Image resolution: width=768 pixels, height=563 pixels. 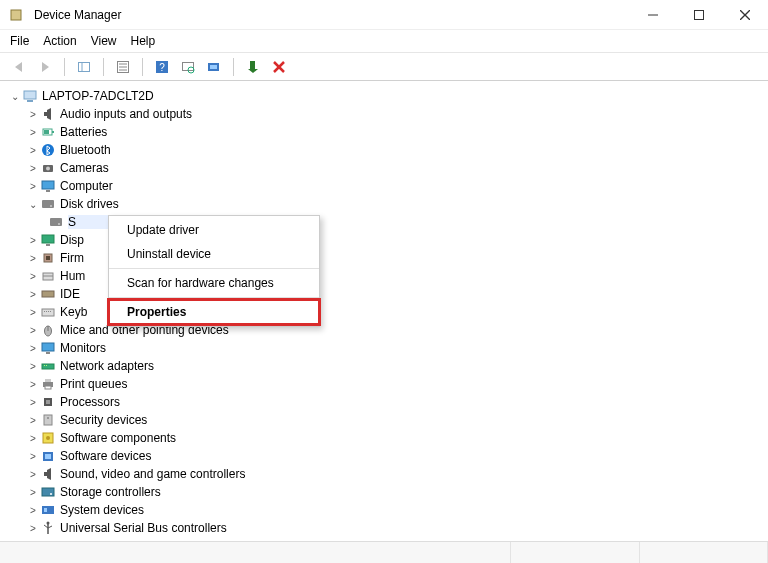 I want to click on context-menu-properties: Properties, so click(x=214, y=312).